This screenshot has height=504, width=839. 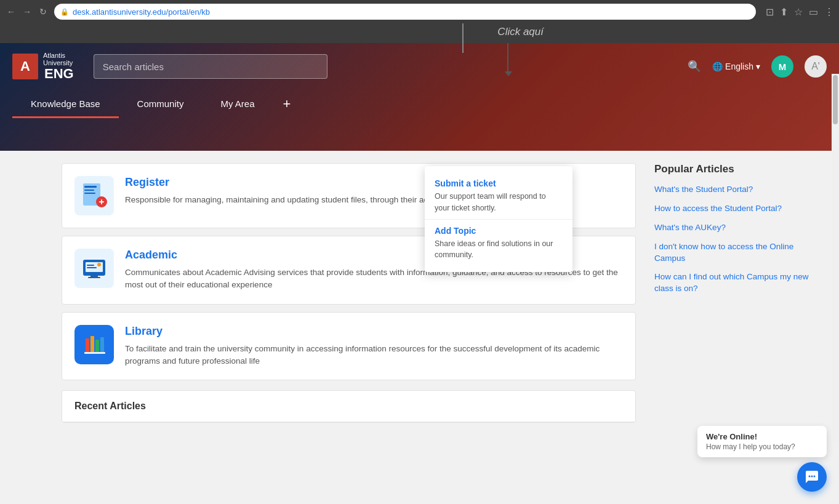 I want to click on address-bar: 🔒 desk.atlantisuniversity.edu/portal/en/…, so click(x=405, y=12).